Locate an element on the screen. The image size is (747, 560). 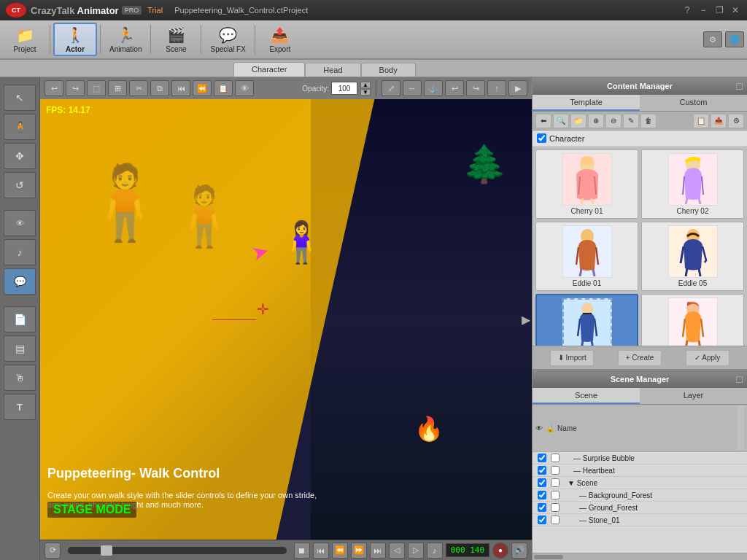
layers-tool: ▤ is located at coordinates (20, 349).